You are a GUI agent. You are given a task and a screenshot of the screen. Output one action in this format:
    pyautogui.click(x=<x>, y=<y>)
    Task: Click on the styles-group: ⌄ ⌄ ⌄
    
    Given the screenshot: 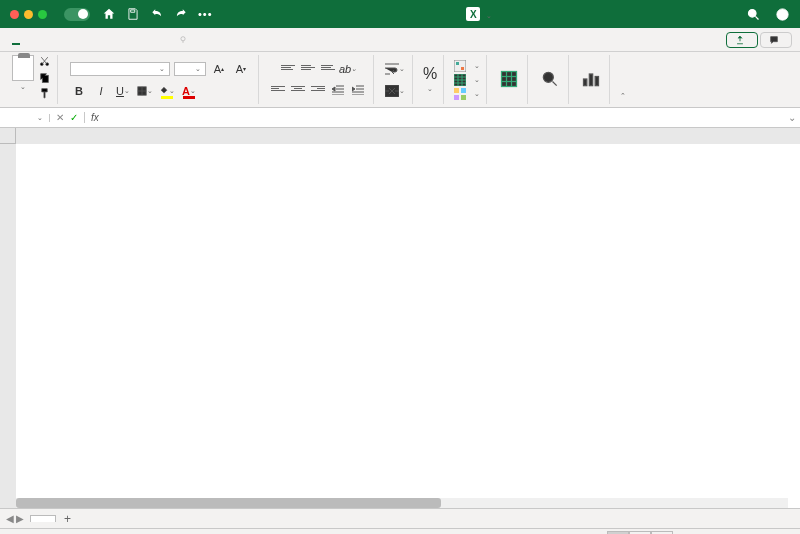 What is the action you would take?
    pyautogui.click(x=468, y=80)
    